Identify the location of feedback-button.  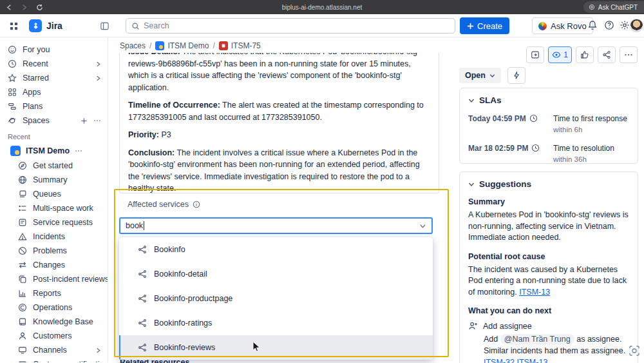
(535, 55).